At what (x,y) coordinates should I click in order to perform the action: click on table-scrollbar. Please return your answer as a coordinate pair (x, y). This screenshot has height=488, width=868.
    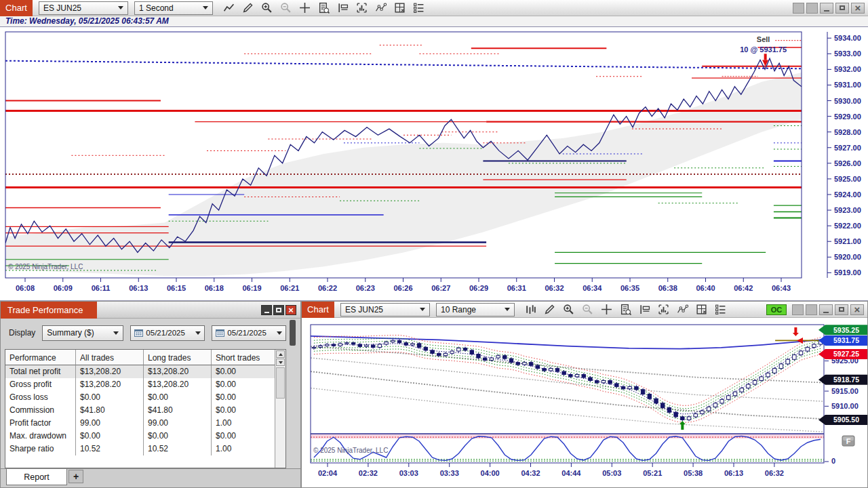
    Looking at the image, I should click on (280, 409).